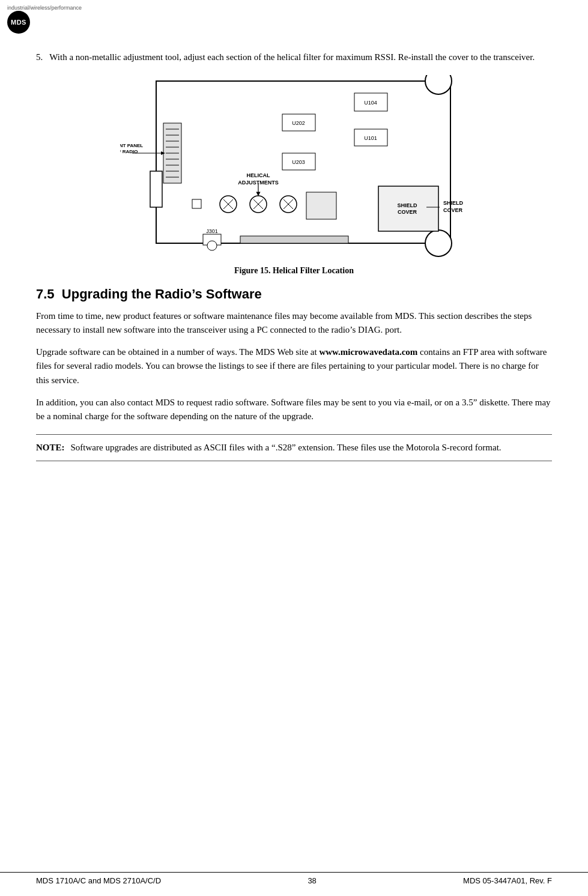  I want to click on footer-left: MDS 1710A/C and MDS 2710A/C/D, so click(99, 880).